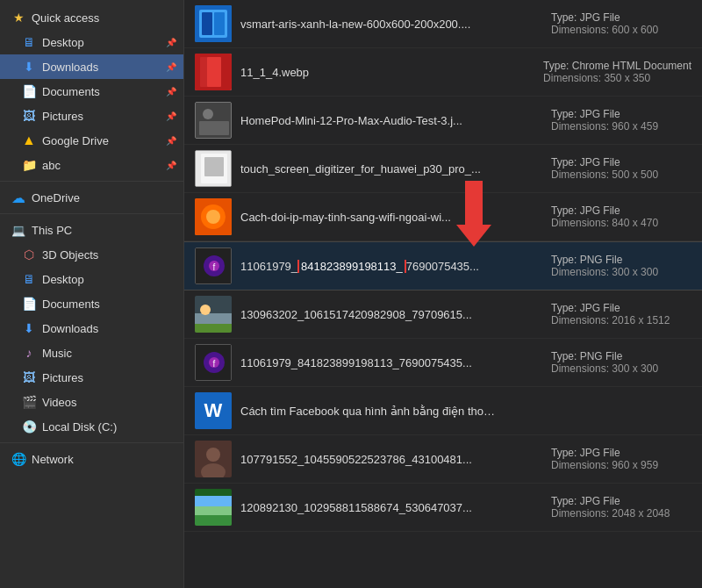 This screenshot has width=702, height=588. I want to click on pin-icon-6: 📌, so click(171, 165).